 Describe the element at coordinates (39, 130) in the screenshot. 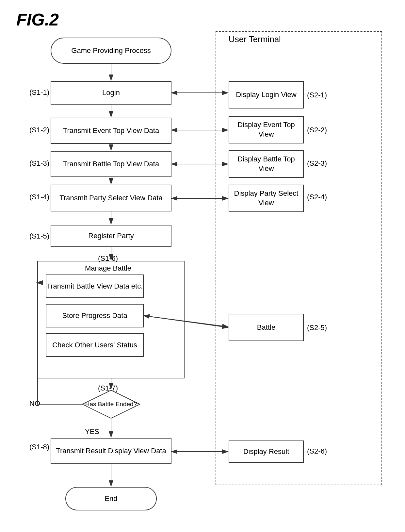

I see `step-s1-2: (S1-2)` at that location.